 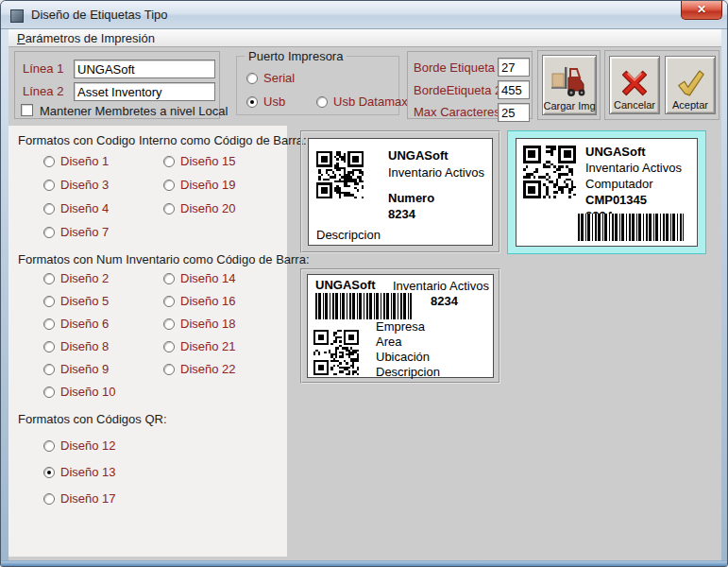 What do you see at coordinates (43, 68) in the screenshot?
I see `linea1-label: Línea 1` at bounding box center [43, 68].